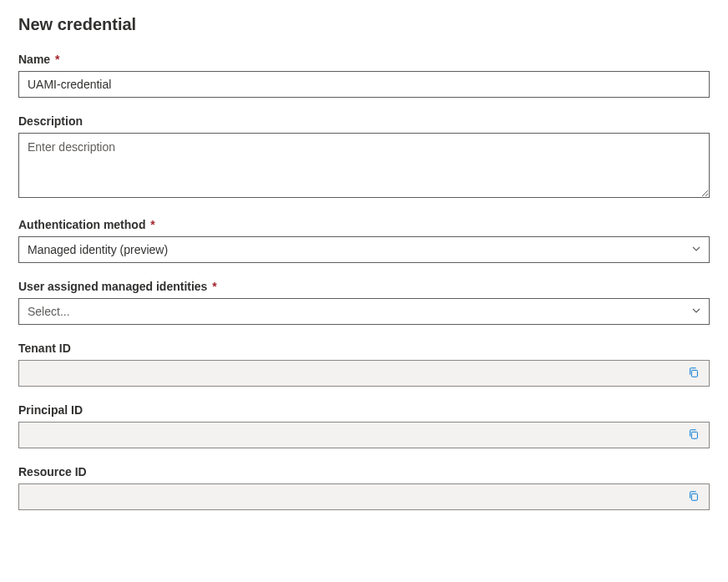 The width and height of the screenshot is (728, 582). Describe the element at coordinates (82, 225) in the screenshot. I see `label-auth-method-text: Authentication method` at that location.